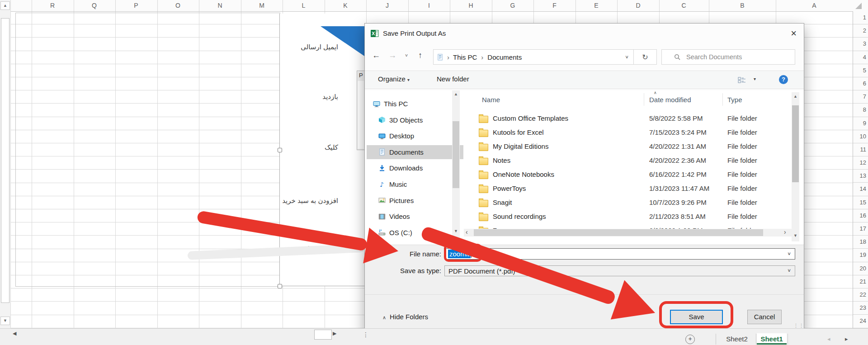  What do you see at coordinates (513, 5) in the screenshot?
I see `column-header: G` at bounding box center [513, 5].